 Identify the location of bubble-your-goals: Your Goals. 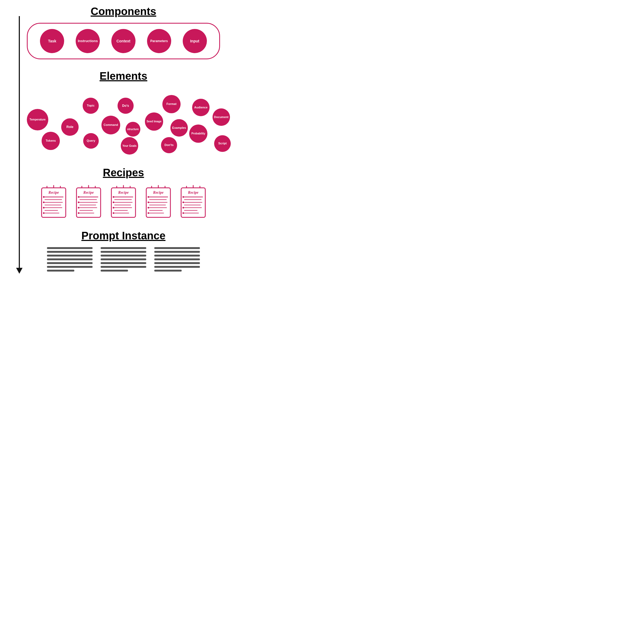
(129, 146).